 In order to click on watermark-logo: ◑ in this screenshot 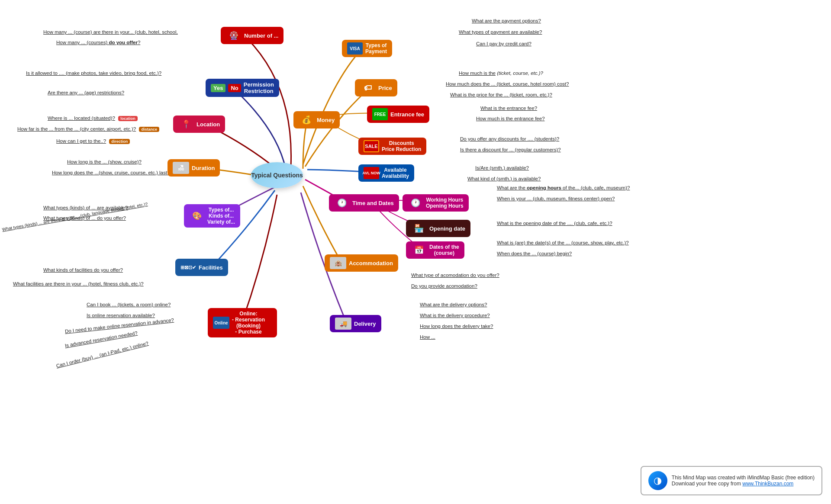, I will do `click(658, 481)`.